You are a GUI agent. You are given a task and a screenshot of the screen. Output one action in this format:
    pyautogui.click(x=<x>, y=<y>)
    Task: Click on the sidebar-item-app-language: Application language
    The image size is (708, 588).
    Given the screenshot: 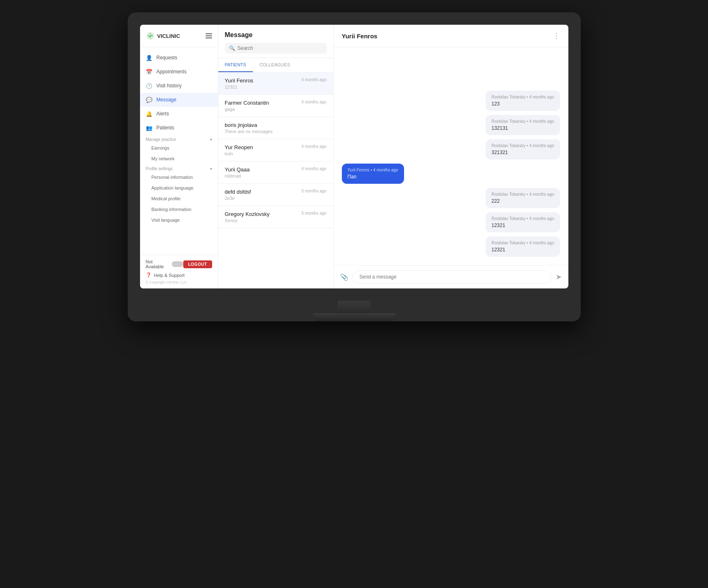 What is the action you would take?
    pyautogui.click(x=179, y=188)
    